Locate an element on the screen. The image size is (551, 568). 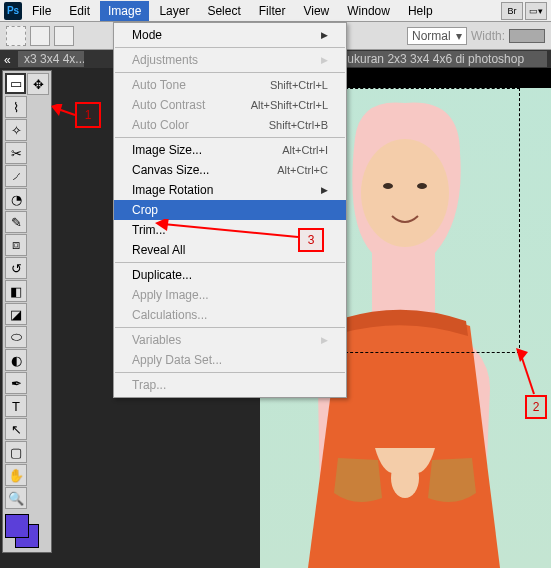
menu-help: Help is located at coordinates (420, 11).